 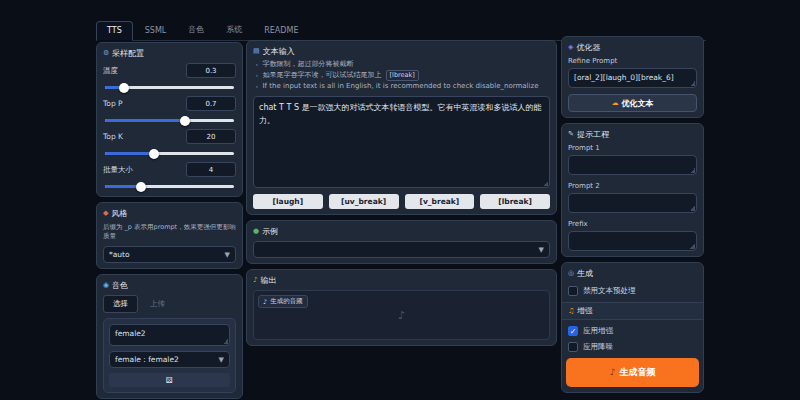 What do you see at coordinates (170, 335) in the screenshot?
I see `voice-name-input: female2` at bounding box center [170, 335].